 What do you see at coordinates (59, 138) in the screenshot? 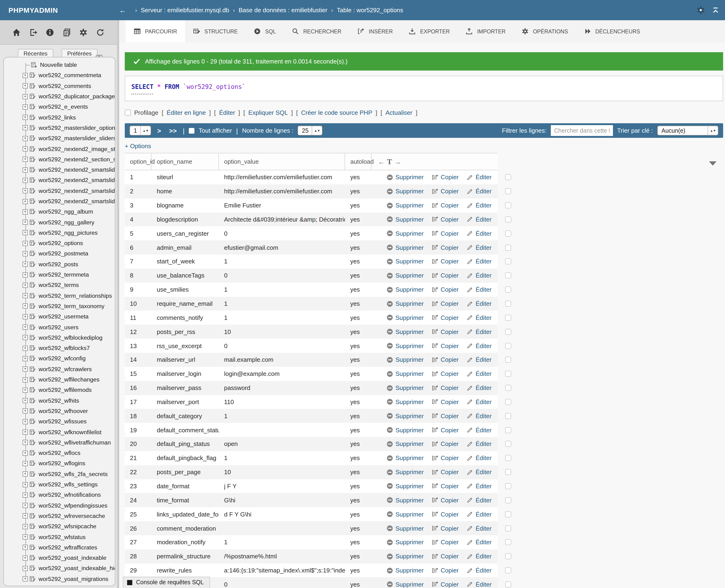
I see `sidebar-table-item: + wor5292_masterslider_sliders` at bounding box center [59, 138].